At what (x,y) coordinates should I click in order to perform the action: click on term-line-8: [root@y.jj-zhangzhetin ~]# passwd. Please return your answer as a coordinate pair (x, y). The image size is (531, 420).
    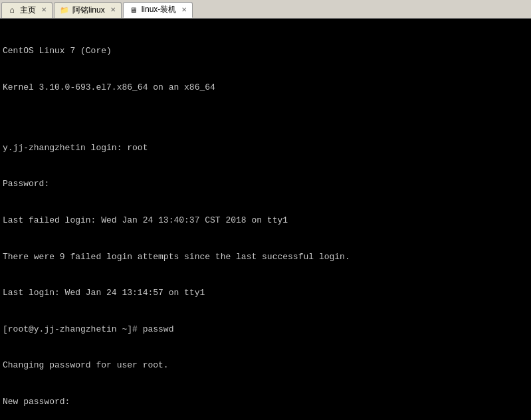
    Looking at the image, I should click on (266, 330).